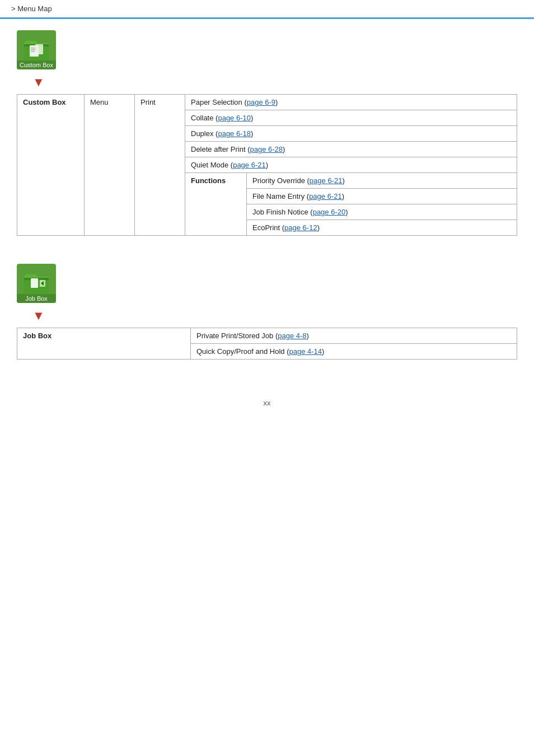  Describe the element at coordinates (306, 352) in the screenshot. I see `quick-copy-link: page 4-14` at that location.